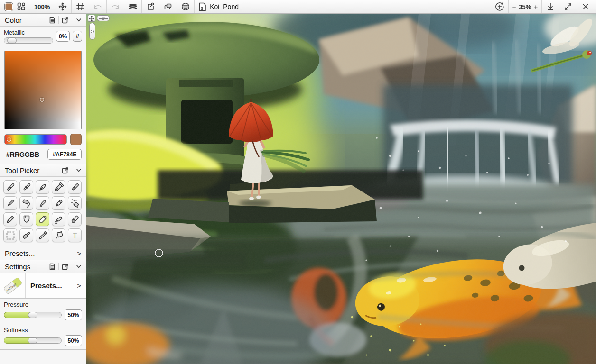 This screenshot has height=364, width=596. I want to click on tool-fill-bucket, so click(59, 235).